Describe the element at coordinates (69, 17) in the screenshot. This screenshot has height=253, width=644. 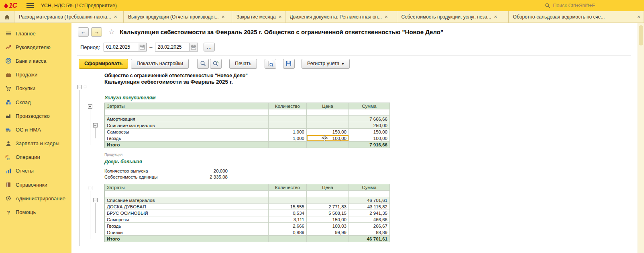
I see `tab-raskhod-materialov: Расход материалов (Требования-накла... ×` at that location.